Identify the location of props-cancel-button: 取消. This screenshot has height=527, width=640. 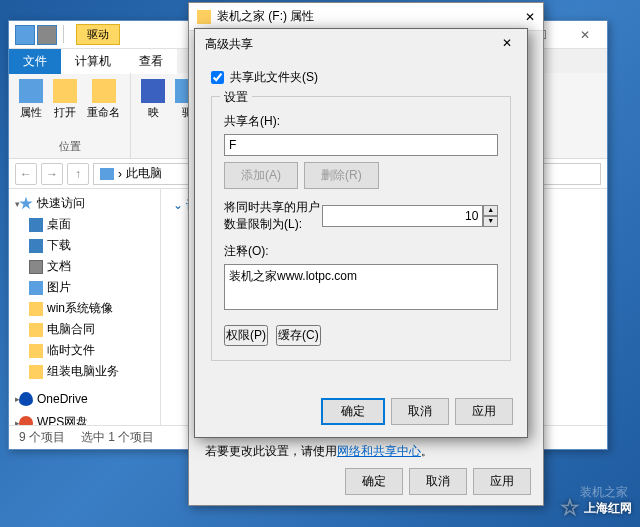
(438, 482).